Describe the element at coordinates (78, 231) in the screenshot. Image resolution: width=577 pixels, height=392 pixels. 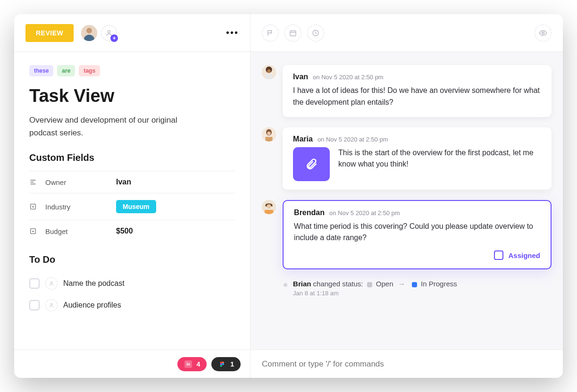
I see `field-label: Budget` at that location.